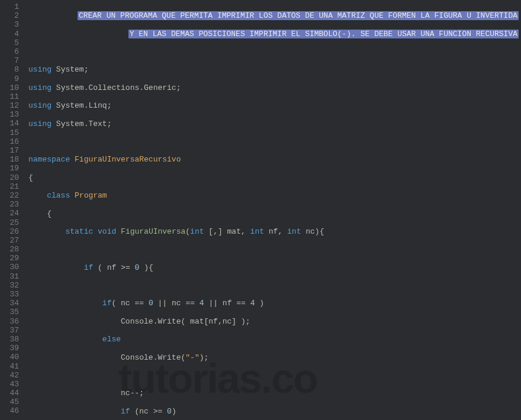  Describe the element at coordinates (11, 88) in the screenshot. I see `line-number: 10` at that location.